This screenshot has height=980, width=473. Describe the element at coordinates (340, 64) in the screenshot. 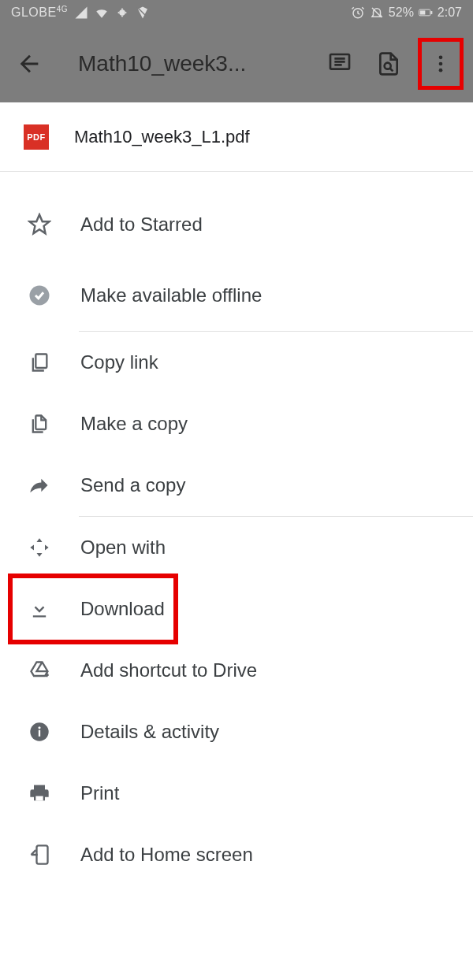

I see `comments-button` at that location.